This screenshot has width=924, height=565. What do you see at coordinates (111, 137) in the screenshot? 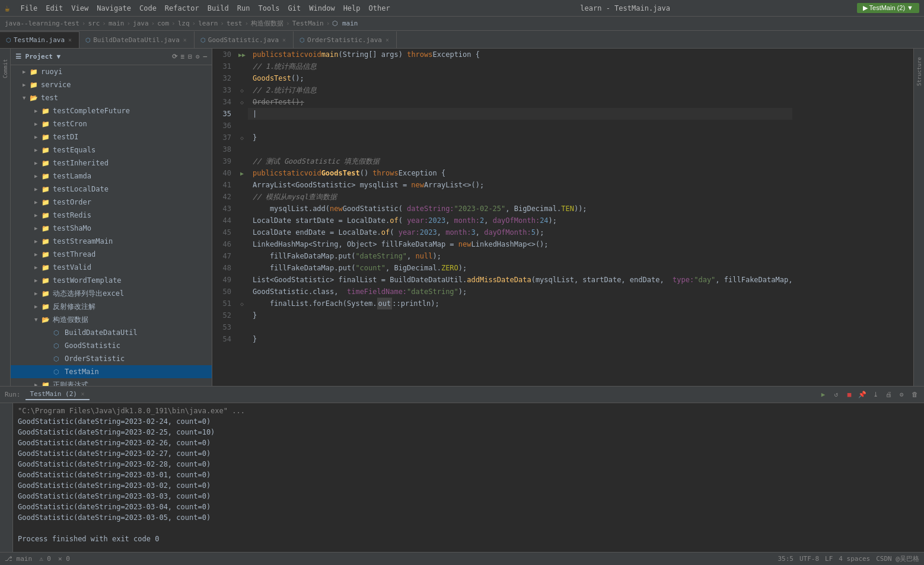
I see `sidebar-item-testdi: ▶ 📁 testDI` at bounding box center [111, 137].